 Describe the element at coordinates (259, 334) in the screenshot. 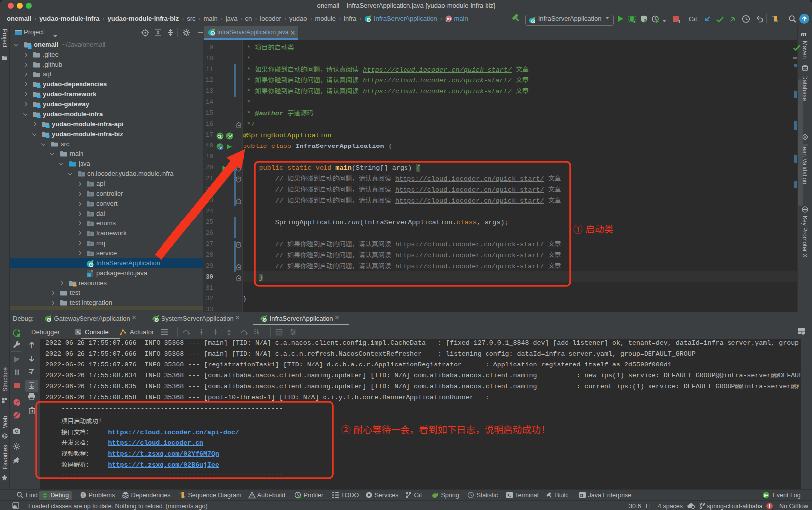

I see `svg-text: I` at that location.